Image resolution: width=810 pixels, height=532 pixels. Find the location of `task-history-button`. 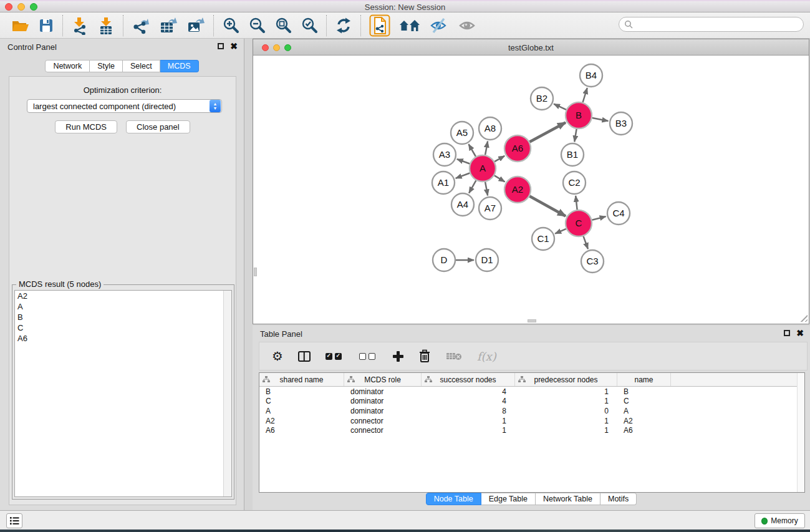

task-history-button is located at coordinates (14, 521).